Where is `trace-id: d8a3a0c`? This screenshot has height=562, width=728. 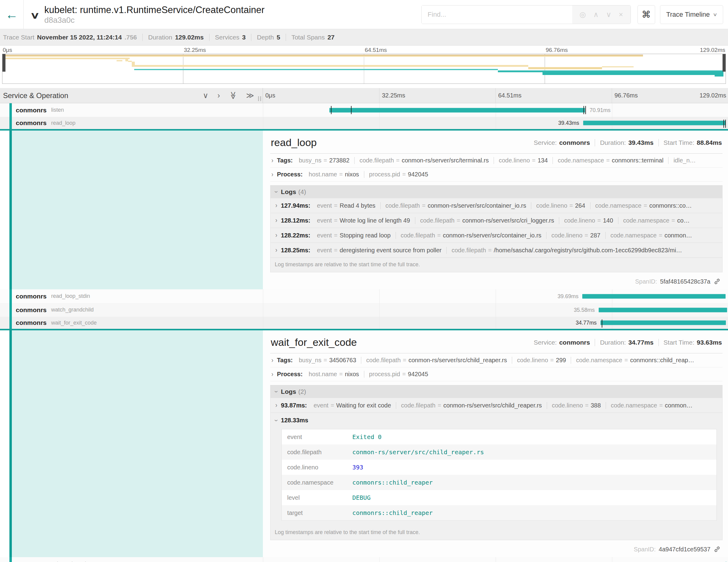 trace-id: d8a3a0c is located at coordinates (233, 20).